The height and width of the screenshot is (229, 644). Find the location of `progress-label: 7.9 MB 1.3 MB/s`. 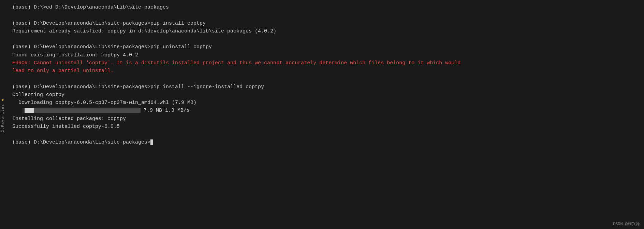

progress-label: 7.9 MB 1.3 MB/s is located at coordinates (165, 111).